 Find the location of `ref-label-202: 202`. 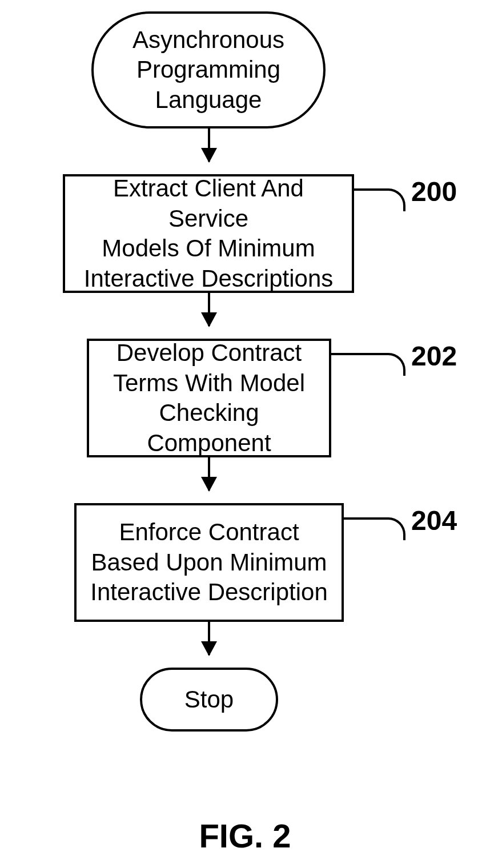

ref-label-202: 202 is located at coordinates (434, 356).